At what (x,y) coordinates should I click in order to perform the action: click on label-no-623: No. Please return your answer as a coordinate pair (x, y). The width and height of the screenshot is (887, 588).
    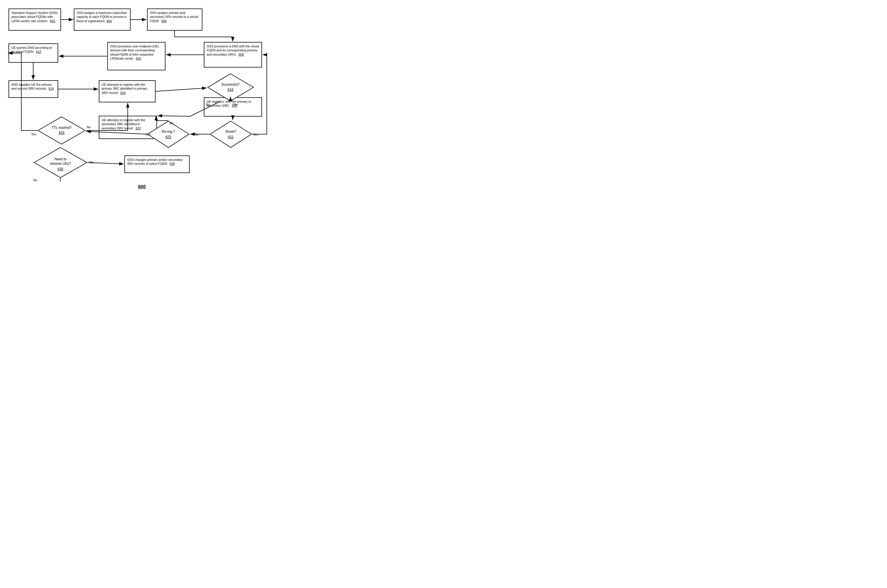
    Looking at the image, I should click on (171, 123).